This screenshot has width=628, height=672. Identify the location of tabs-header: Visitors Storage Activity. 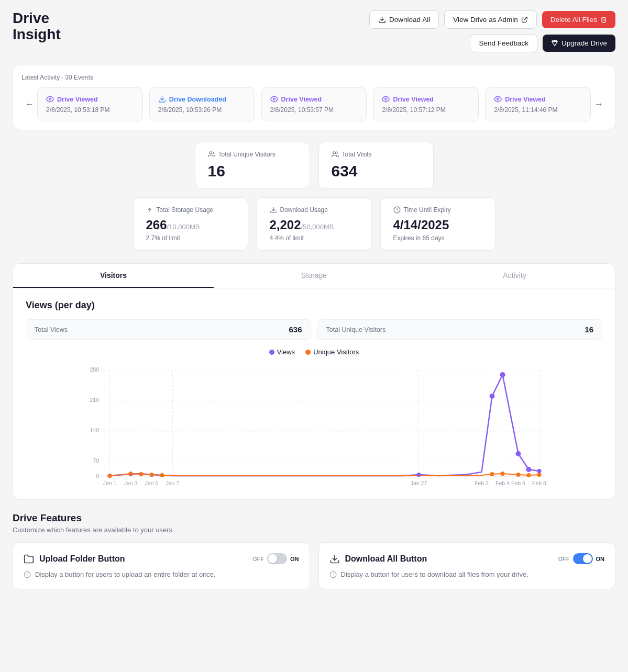
(314, 276).